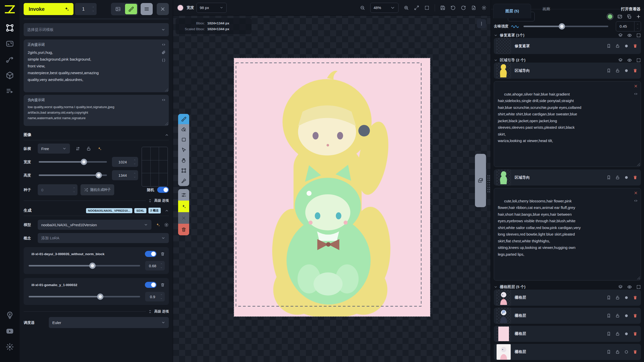 The height and width of the screenshot is (362, 644). I want to click on tool-bbox, so click(184, 170).